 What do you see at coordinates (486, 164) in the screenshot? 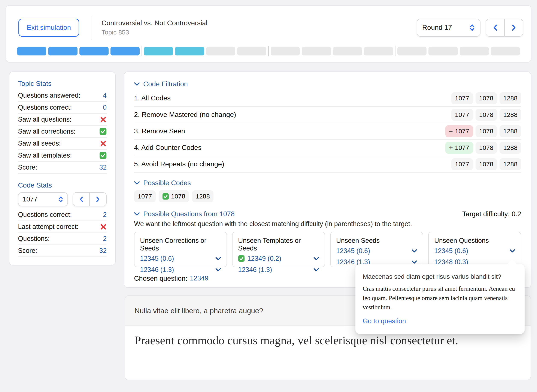
I see `filtration-step-chips: 107710781288` at bounding box center [486, 164].